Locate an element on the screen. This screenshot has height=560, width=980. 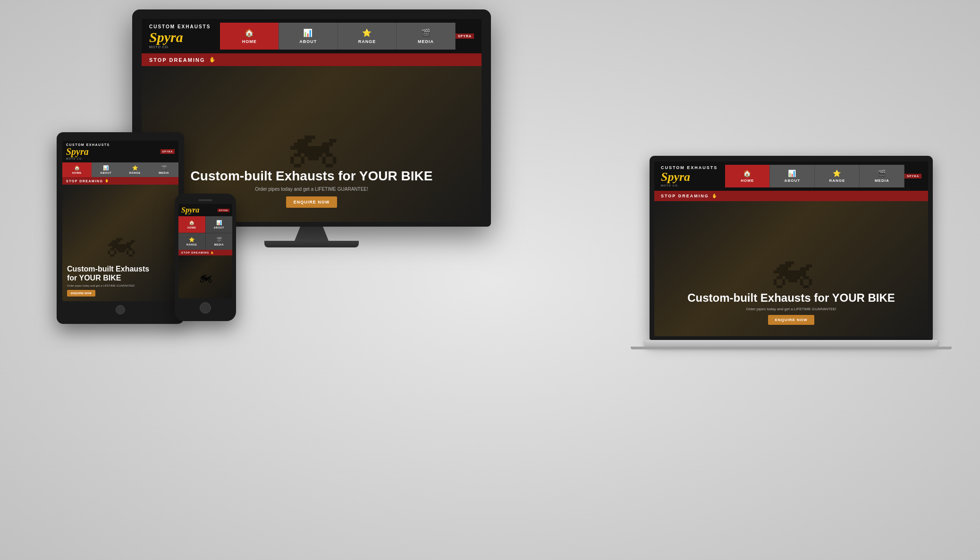
laptop-enquire-button: ENQUIRE NOW is located at coordinates (791, 320).